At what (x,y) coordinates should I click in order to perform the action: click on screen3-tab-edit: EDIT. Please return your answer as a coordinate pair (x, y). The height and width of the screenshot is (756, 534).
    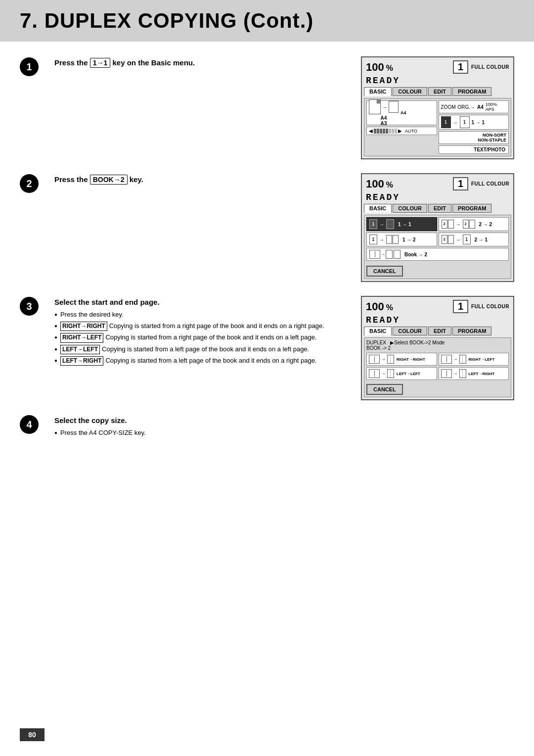
    Looking at the image, I should click on (440, 331).